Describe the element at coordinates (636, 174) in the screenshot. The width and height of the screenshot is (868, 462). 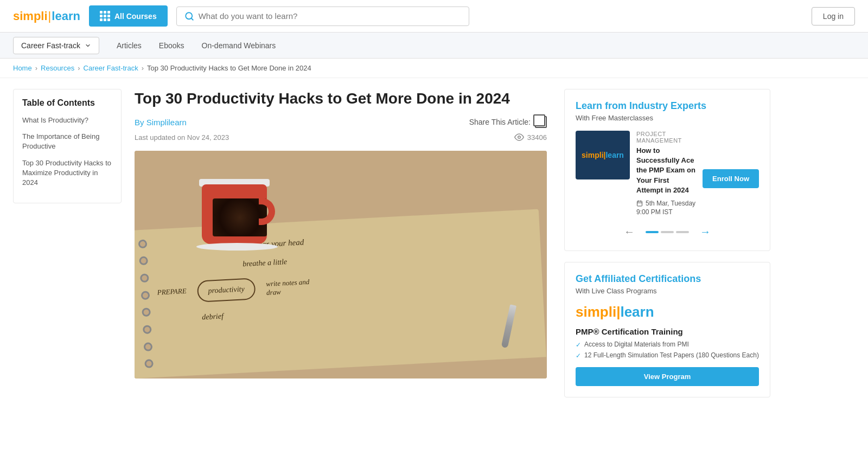
I see `masterclass-card: simpli|learn PROJECT MANAGEMENT How to S…` at that location.